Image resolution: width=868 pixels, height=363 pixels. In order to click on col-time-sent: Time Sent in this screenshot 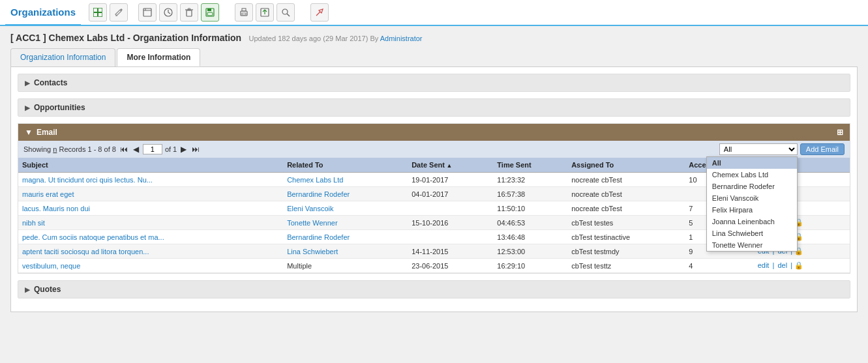, I will do `click(530, 166)`.